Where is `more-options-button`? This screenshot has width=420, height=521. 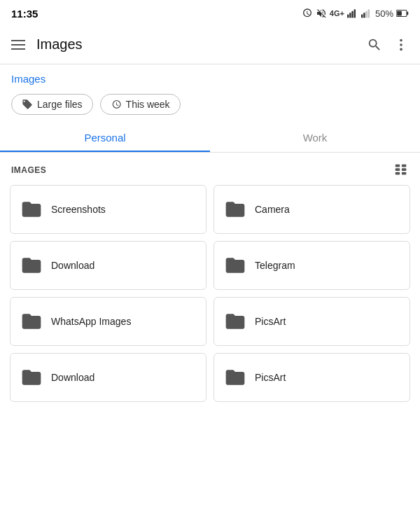
more-options-button is located at coordinates (401, 45).